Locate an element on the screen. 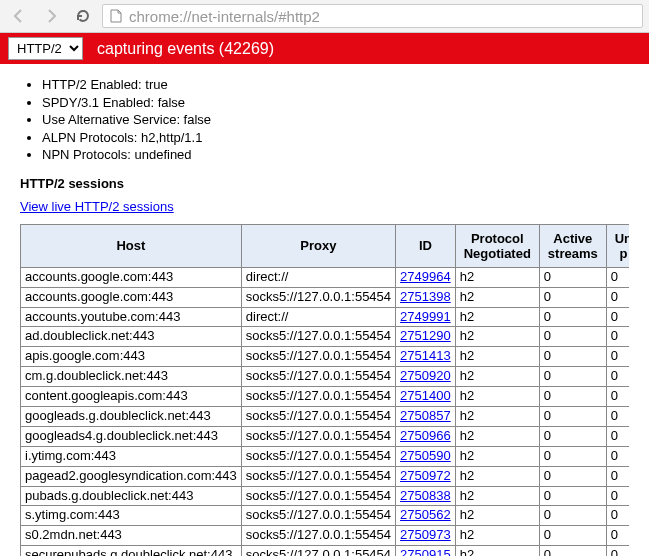 This screenshot has width=649, height=556. forward-button is located at coordinates (51, 16).